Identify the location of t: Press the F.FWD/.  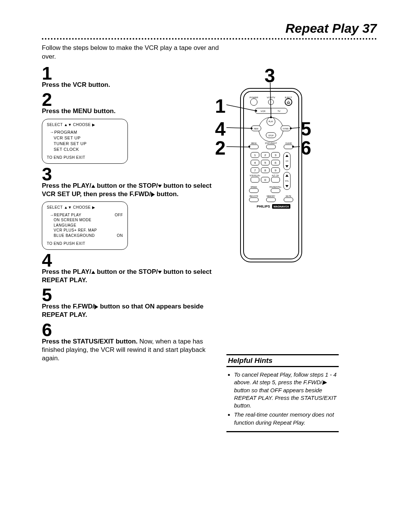
(68, 306).